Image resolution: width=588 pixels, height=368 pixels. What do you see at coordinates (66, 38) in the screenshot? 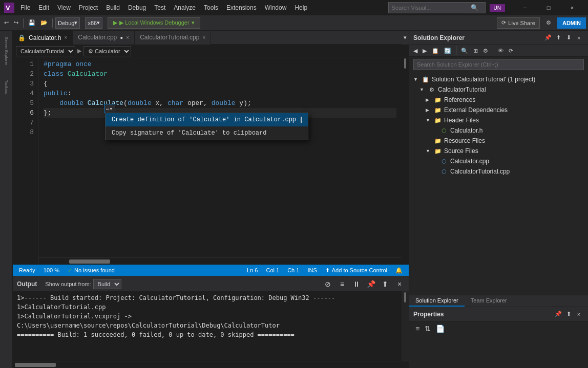
I see `close-tab-button: ×` at bounding box center [66, 38].